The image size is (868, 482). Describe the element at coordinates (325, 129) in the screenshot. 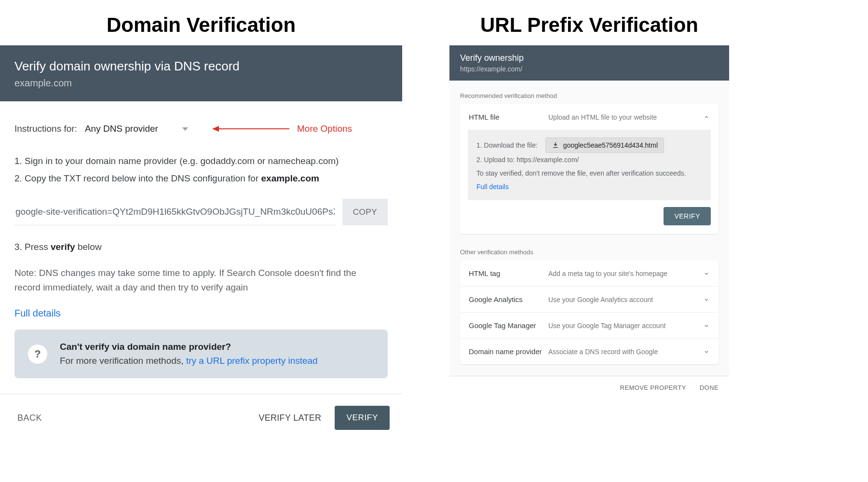

I see `annotation-label: More Options` at that location.